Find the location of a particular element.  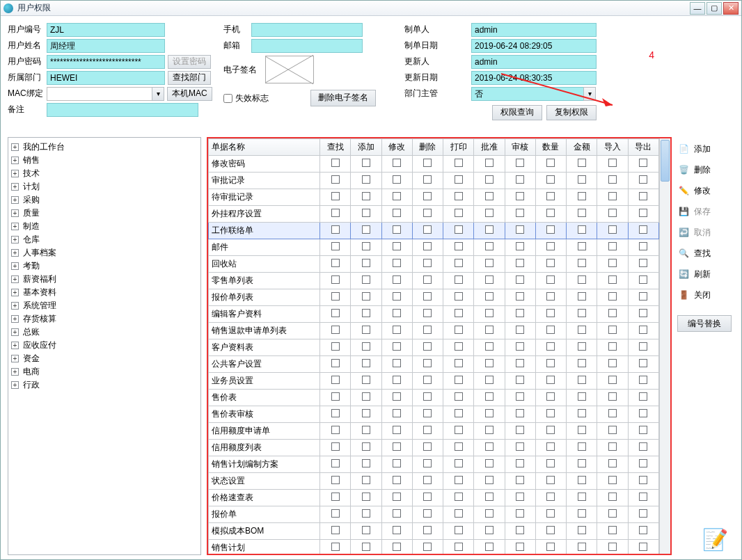

tree-item: +总账 is located at coordinates (104, 333).